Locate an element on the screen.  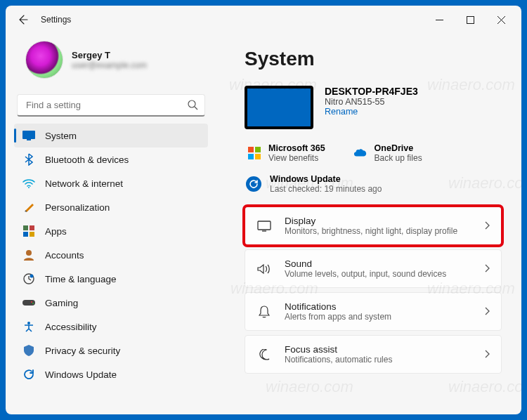
card-title: Sound is located at coordinates (378, 264).